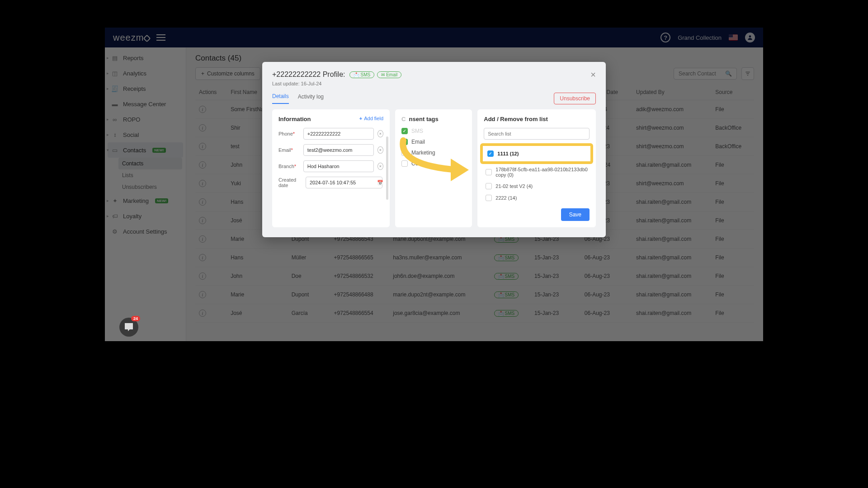 This screenshot has height=488, width=868. I want to click on sms-badge: 📩 SMS, so click(362, 75).